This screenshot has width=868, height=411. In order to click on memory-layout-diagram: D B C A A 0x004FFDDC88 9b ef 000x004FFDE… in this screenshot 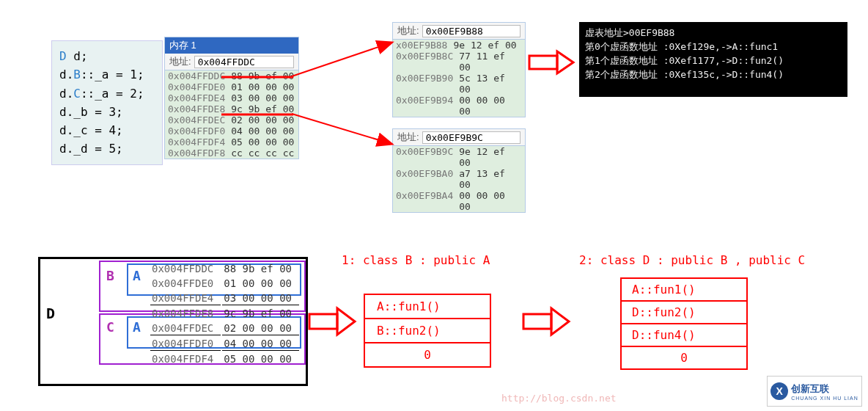, I will do `click(173, 321)`.